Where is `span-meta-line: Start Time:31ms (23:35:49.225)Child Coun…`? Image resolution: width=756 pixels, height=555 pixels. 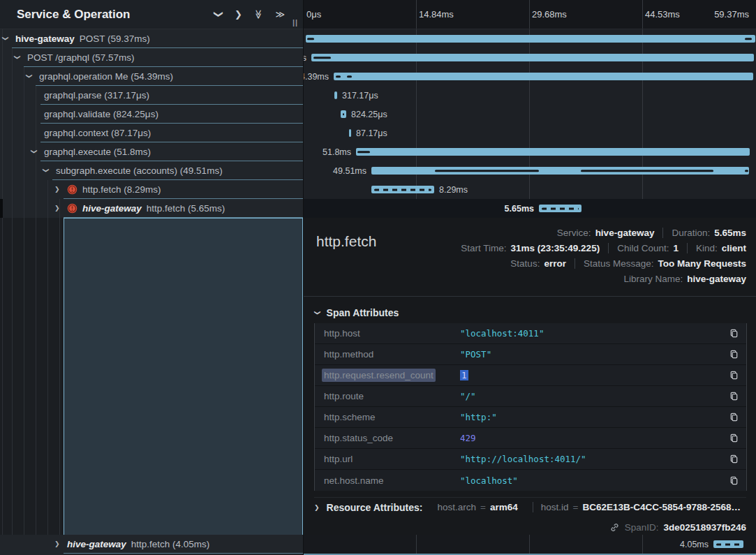
span-meta-line: Start Time:31ms (23:35:49.225)Child Coun… is located at coordinates (599, 248).